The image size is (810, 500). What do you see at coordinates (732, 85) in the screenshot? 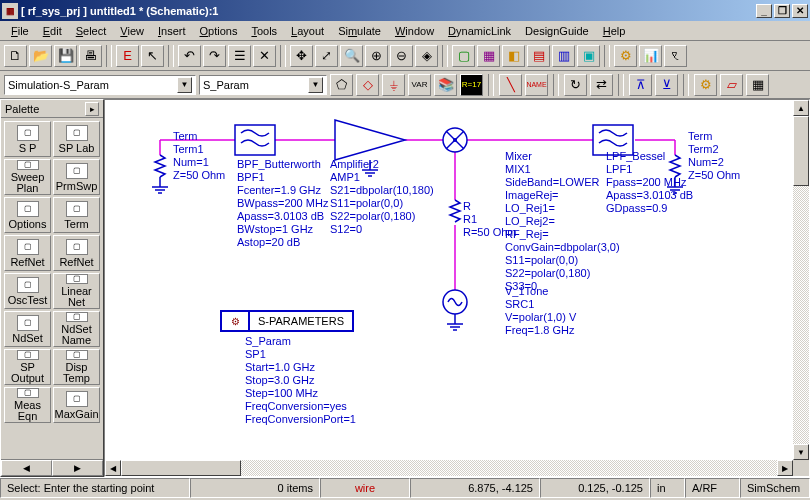
I see `results-button: ▱` at bounding box center [732, 85].